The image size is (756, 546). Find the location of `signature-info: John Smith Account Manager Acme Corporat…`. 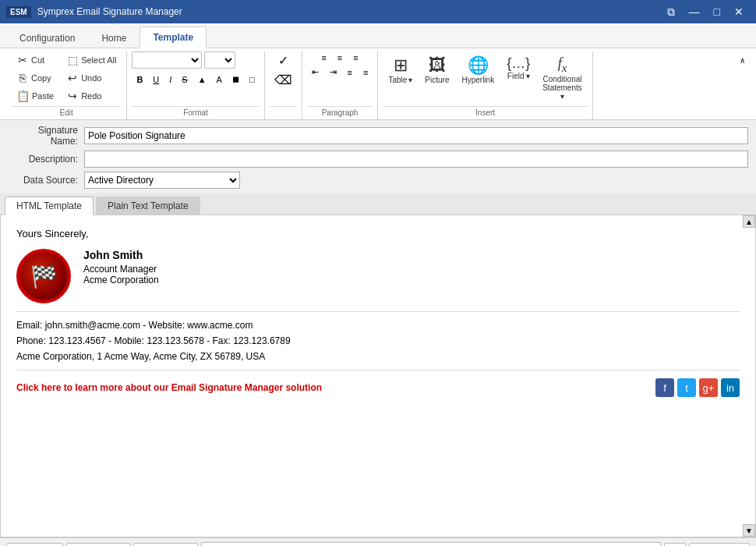

signature-info: John Smith Account Manager Acme Corporat… is located at coordinates (122, 267).